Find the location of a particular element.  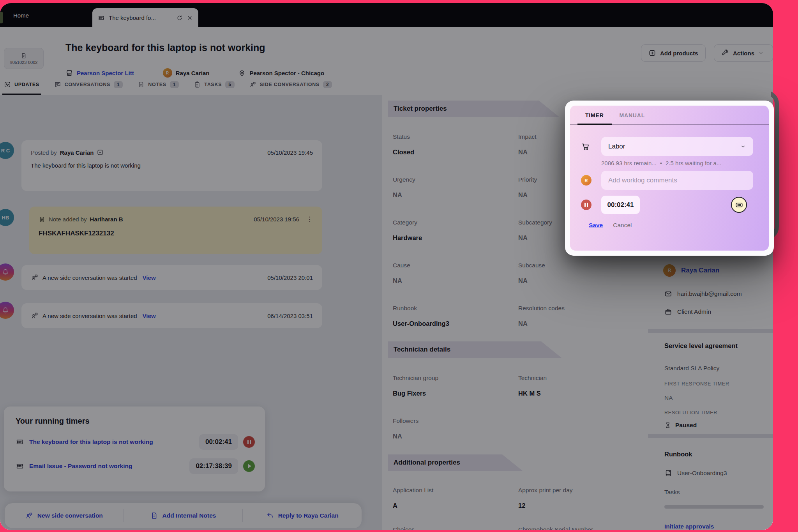

section-header: Additional properties is located at coordinates (455, 463).